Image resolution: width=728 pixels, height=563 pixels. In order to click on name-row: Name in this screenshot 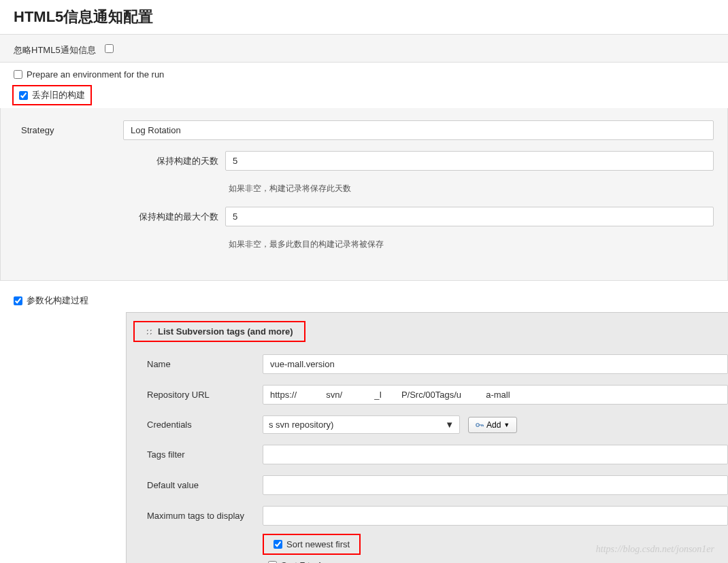, I will do `click(427, 364)`.